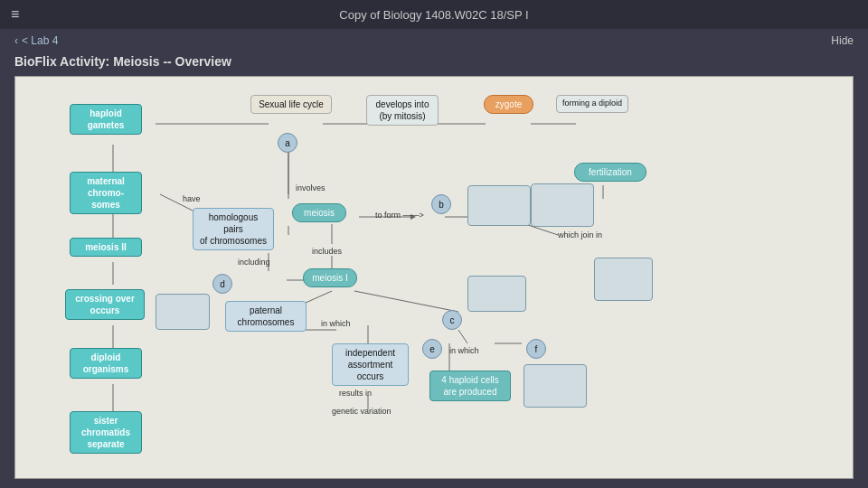 The image size is (868, 488). Describe the element at coordinates (288, 143) in the screenshot. I see `circle-a-node: a` at that location.